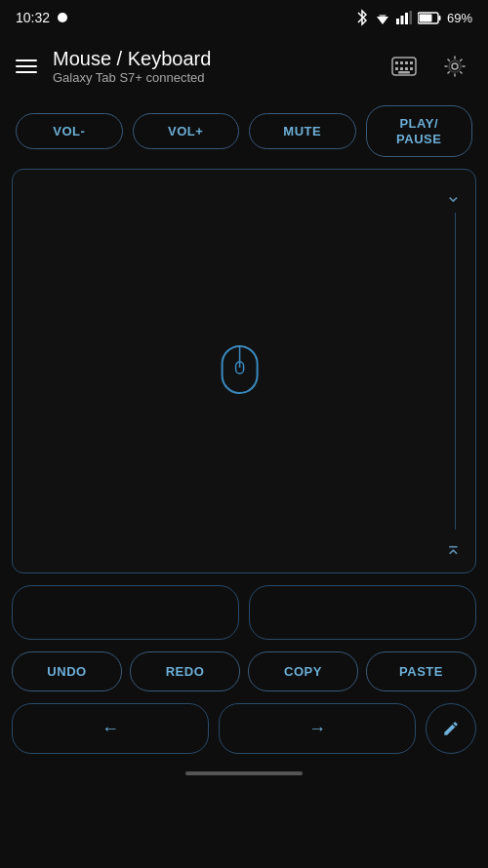 Image resolution: width=488 pixels, height=868 pixels. What do you see at coordinates (451, 729) in the screenshot?
I see `pencil-icon` at bounding box center [451, 729].